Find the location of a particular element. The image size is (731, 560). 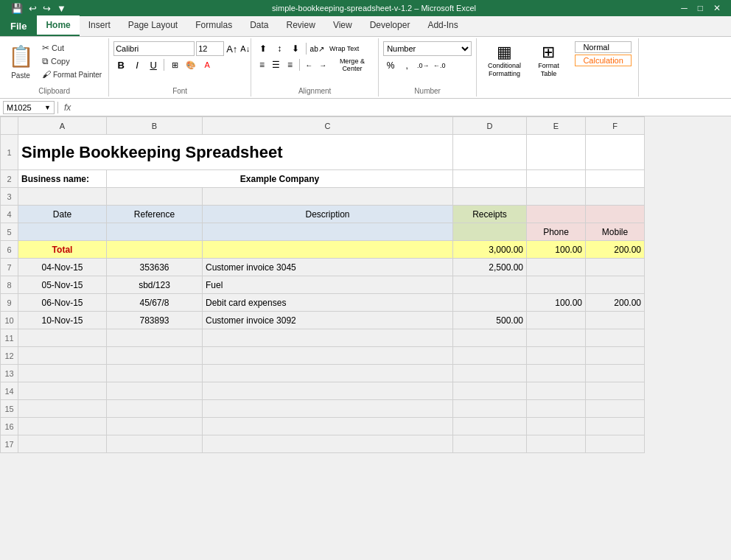

cell-e14 is located at coordinates (556, 391).